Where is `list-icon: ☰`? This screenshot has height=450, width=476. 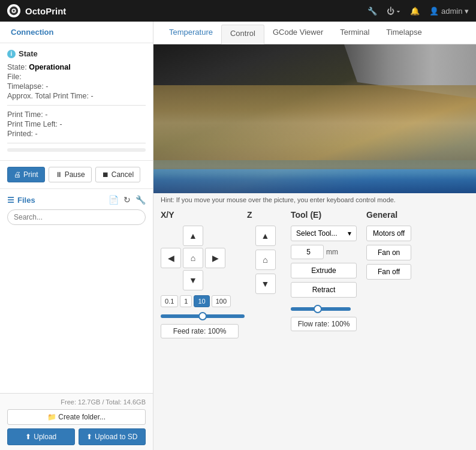 list-icon: ☰ is located at coordinates (11, 200).